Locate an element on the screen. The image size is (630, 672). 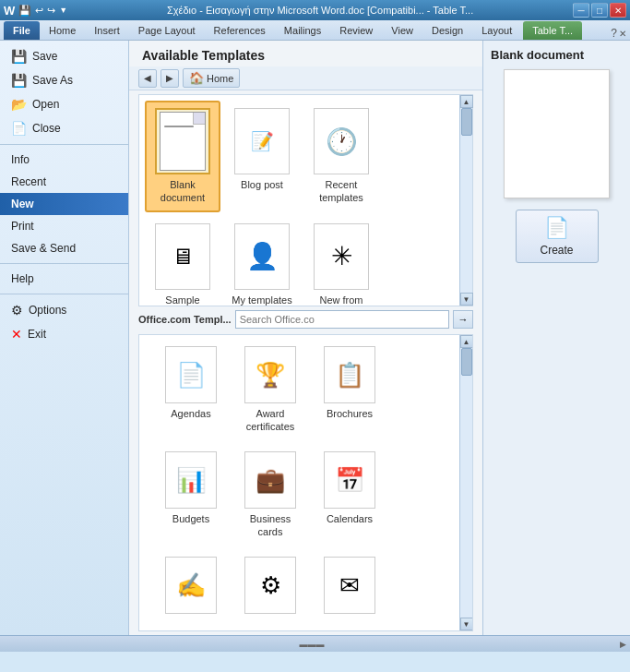
title-bar-left: W 💾 ↩ ↪ ▼ is located at coordinates (35, 11).